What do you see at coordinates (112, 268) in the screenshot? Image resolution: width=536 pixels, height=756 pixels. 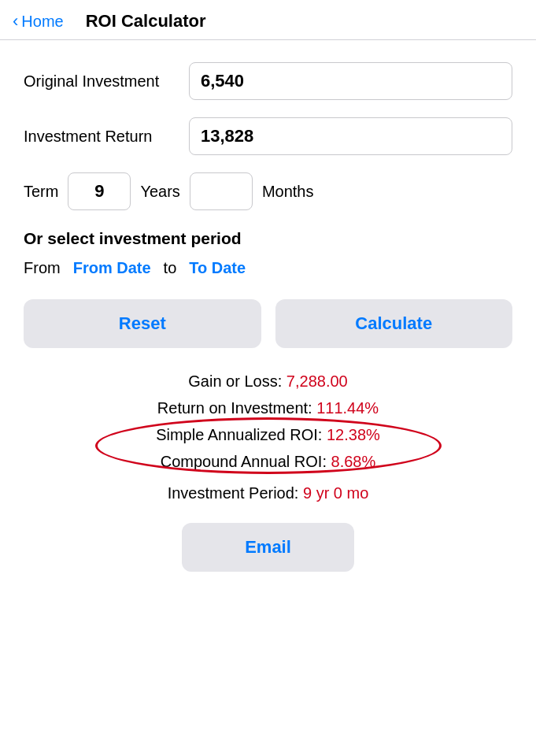 I see `from-date-button: From Date` at bounding box center [112, 268].